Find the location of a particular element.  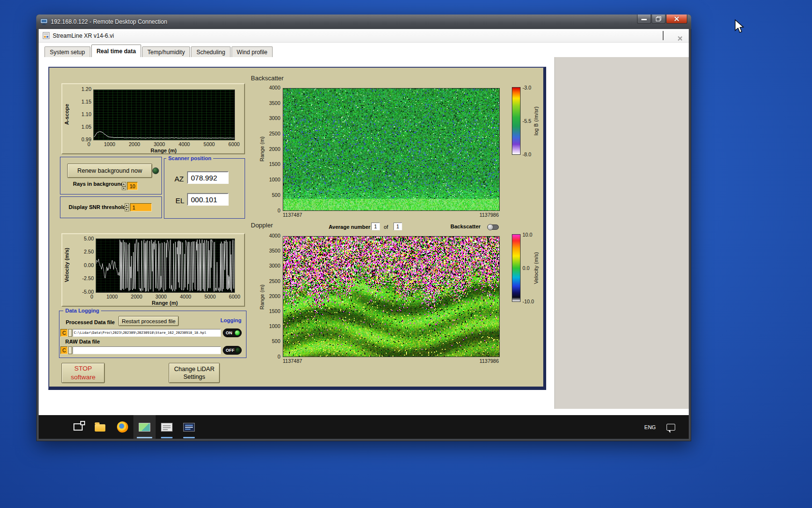

close-icon is located at coordinates (677, 19).